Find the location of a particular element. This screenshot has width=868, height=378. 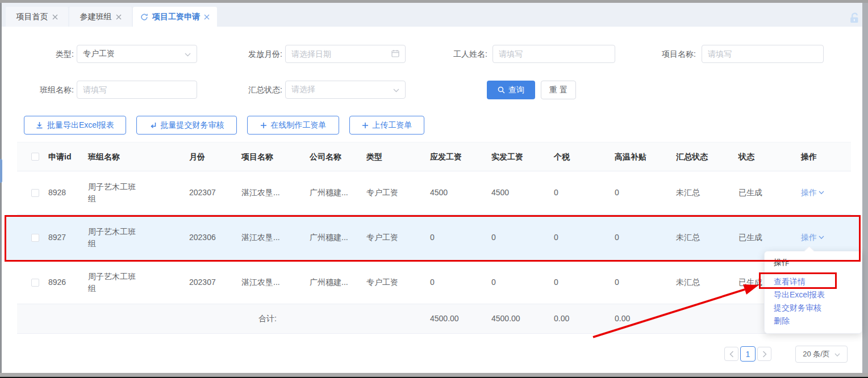

team-name-field is located at coordinates (137, 90).